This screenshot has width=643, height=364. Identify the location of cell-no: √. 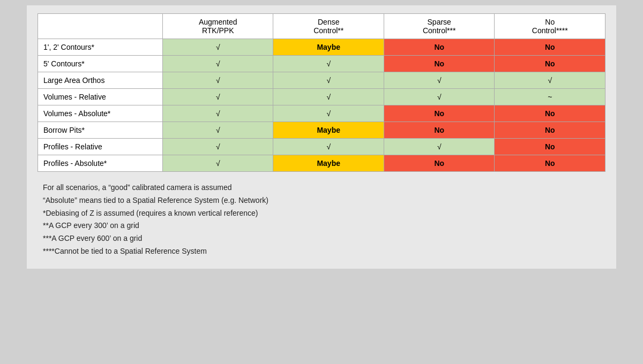
(550, 80).